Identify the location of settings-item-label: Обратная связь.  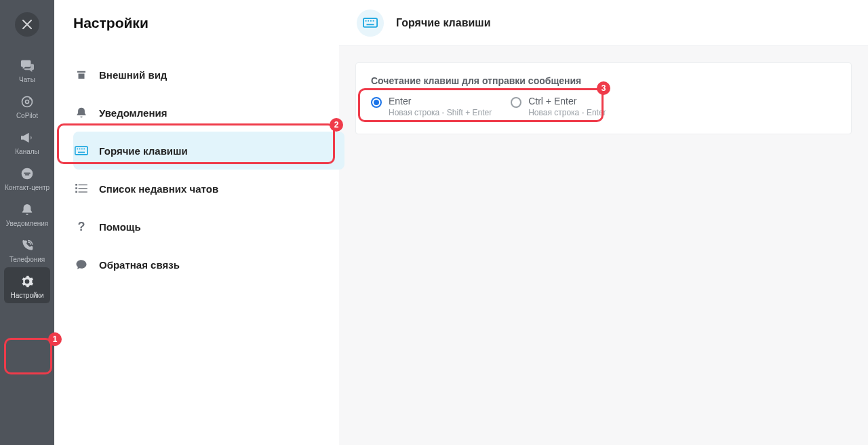
(140, 265).